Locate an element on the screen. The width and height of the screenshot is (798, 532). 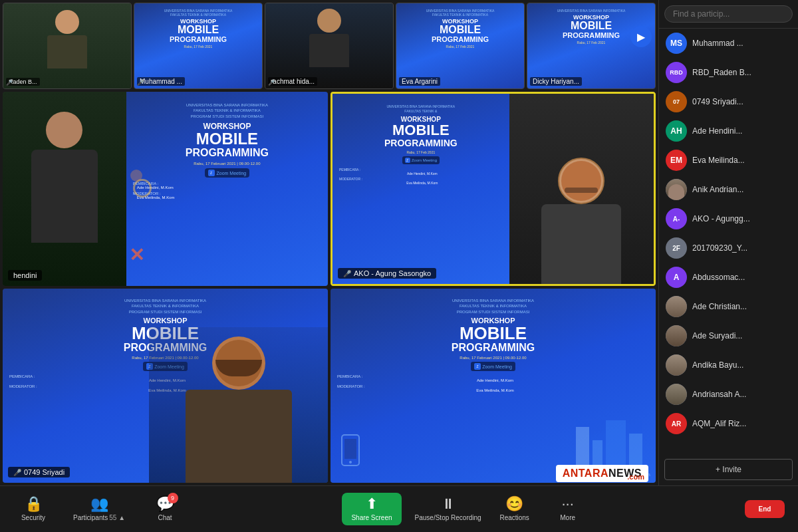
watermark-antara: ANTARA is located at coordinates (585, 473).